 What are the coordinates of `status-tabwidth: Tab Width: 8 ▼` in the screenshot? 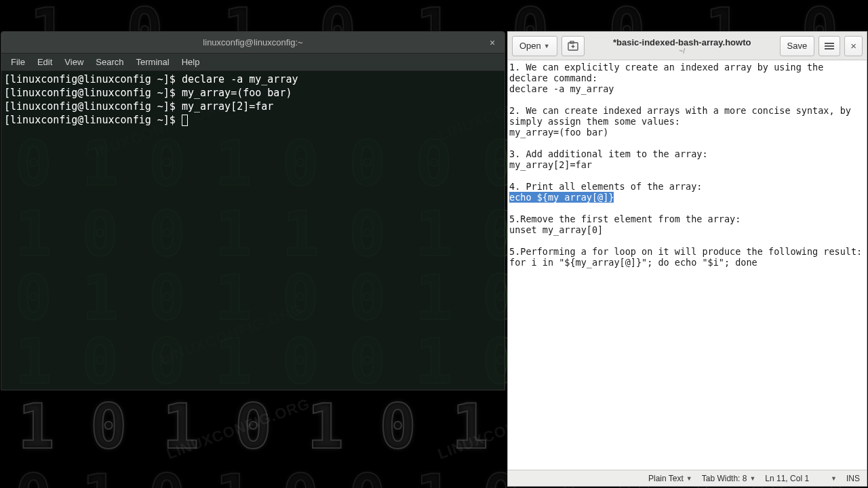 It's located at (729, 479).